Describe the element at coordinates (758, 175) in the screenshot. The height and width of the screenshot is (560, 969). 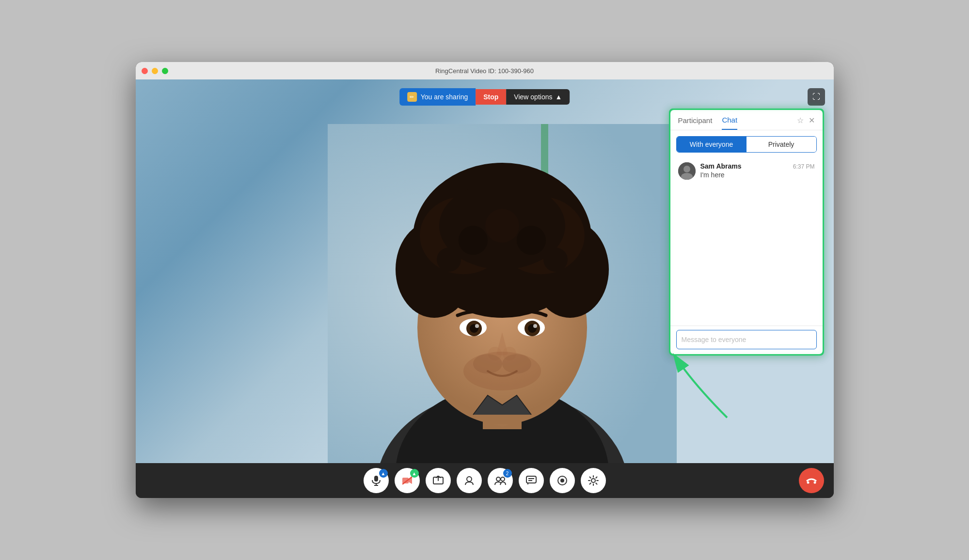
I see `message-text: I'm here` at that location.